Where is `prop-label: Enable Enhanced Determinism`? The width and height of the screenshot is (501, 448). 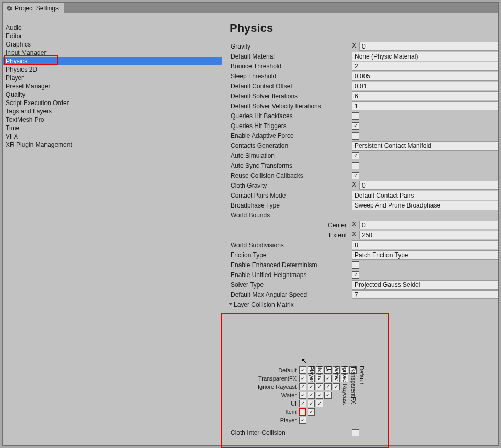
prop-label: Enable Enhanced Determinism is located at coordinates (289, 265).